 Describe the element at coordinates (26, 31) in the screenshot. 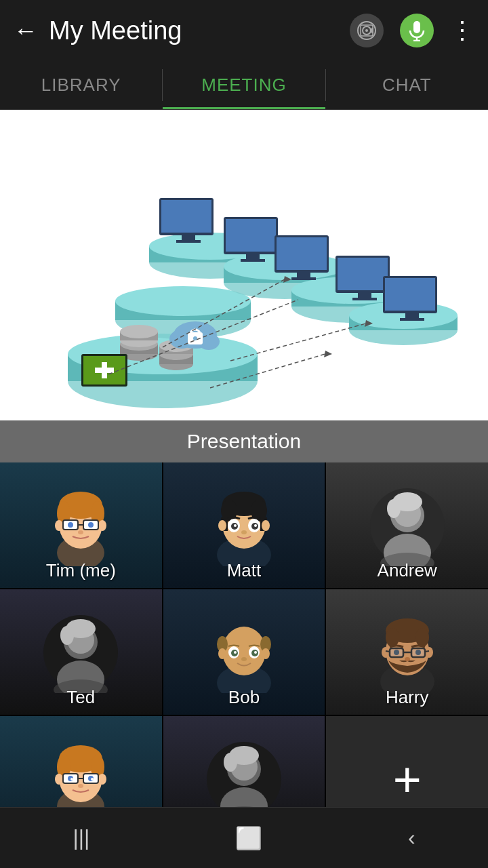

I see `back-button: ←` at that location.